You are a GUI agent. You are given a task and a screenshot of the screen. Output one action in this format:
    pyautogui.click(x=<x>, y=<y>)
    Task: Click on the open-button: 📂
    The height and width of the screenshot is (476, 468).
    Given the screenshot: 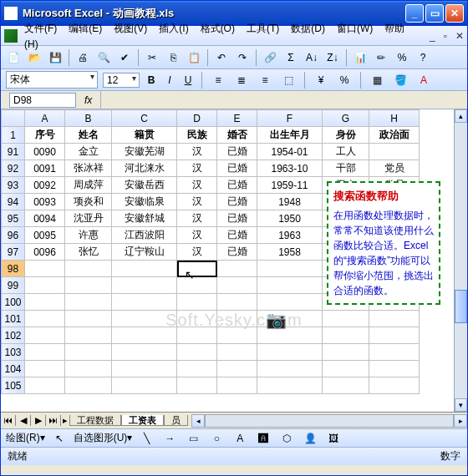 What is the action you would take?
    pyautogui.click(x=34, y=58)
    